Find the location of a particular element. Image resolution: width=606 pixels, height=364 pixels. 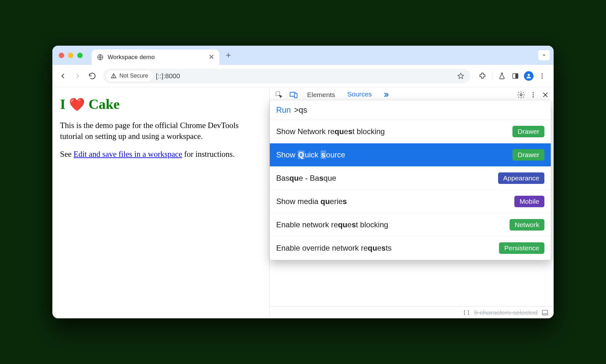

browser-tab: Workspace demo ✕ is located at coordinates (155, 57).